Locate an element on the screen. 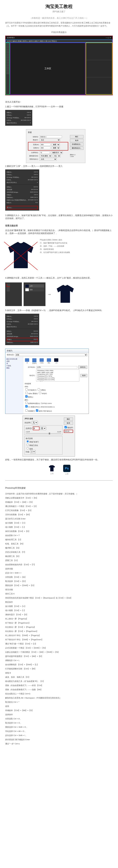 Image resolution: width=118 pixels, height=868 pixels. scan-select: 3 is located at coordinates (33, 452).